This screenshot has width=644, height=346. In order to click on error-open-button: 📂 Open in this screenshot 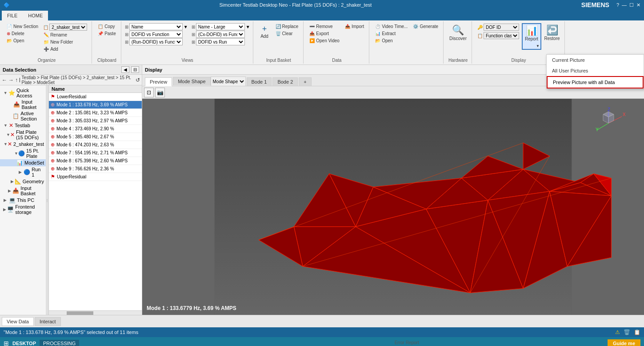, I will do `click(391, 41)`.